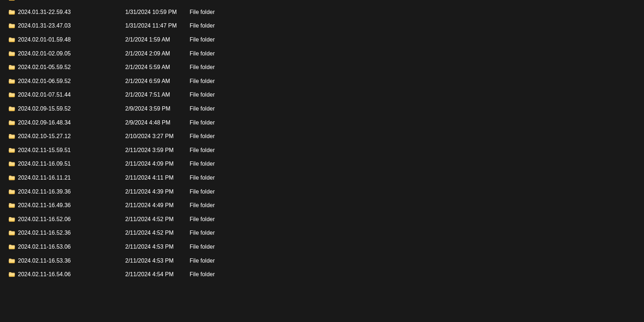 This screenshot has width=644, height=322. Describe the element at coordinates (157, 54) in the screenshot. I see `cell-date-modified: 2/1/2024 2:09 AM` at that location.